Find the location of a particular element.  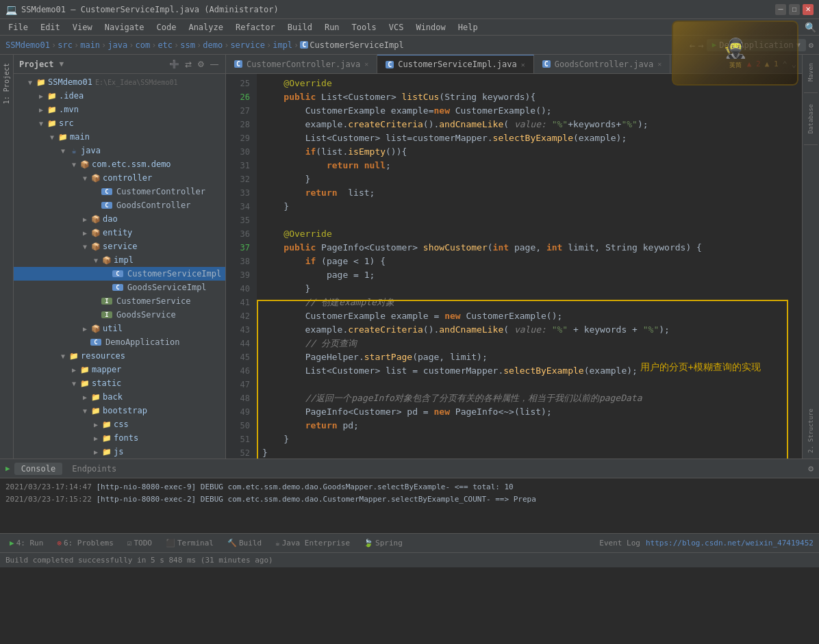

tree-goods-svc-impl: C GoodsServiceImpl is located at coordinates (119, 287).